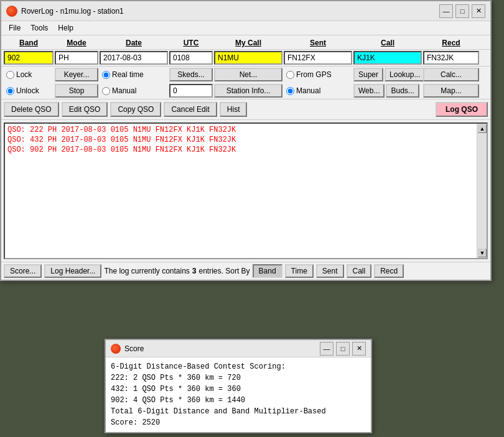 This screenshot has width=504, height=437. What do you see at coordinates (39, 28) in the screenshot?
I see `menu-tools: Tools` at bounding box center [39, 28].